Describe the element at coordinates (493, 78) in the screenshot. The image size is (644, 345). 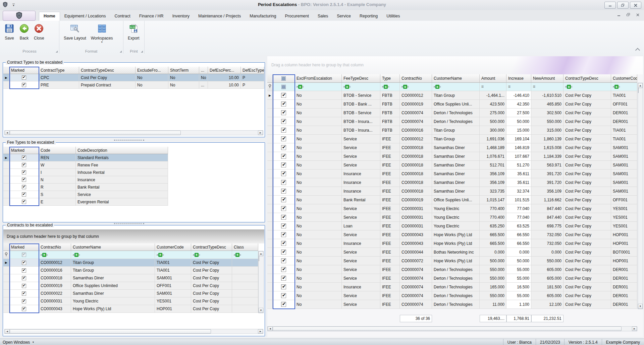
I see `column-header-amount: Amount` at that location.